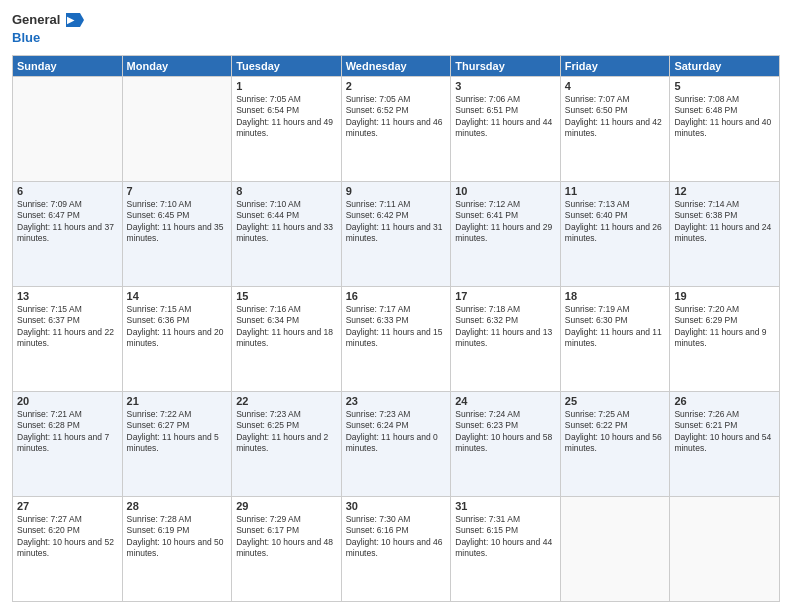 This screenshot has width=792, height=612. What do you see at coordinates (177, 548) in the screenshot?
I see `calendar-cell: 28Sunrise: 7:28 AMSunset: 6:19 PMDayligh…` at bounding box center [177, 548].